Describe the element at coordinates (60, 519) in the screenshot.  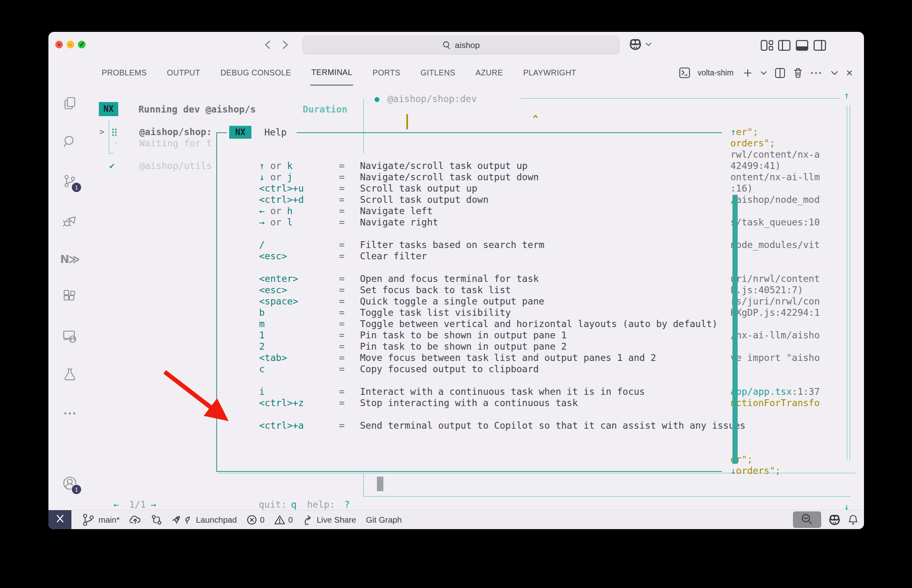
I see `remote-indicator` at that location.